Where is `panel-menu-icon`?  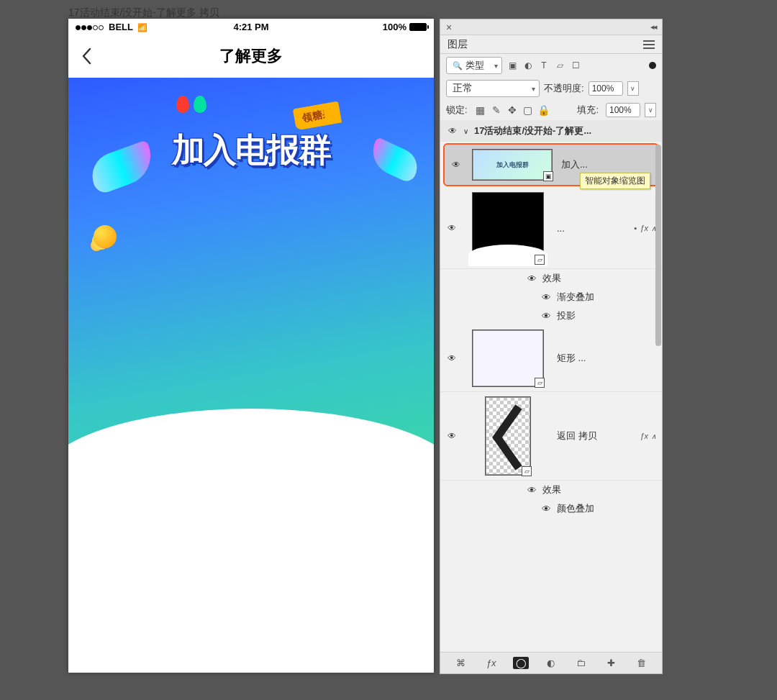 panel-menu-icon is located at coordinates (649, 45).